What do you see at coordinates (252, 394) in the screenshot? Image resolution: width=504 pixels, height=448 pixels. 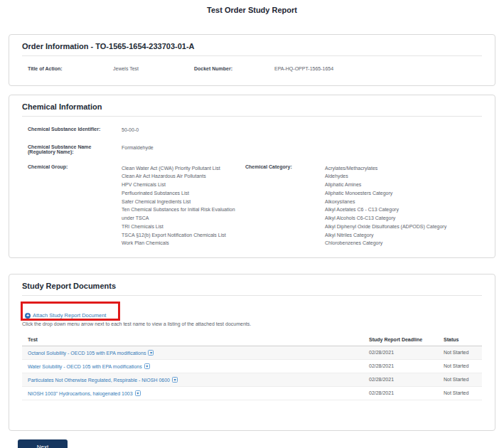 I see `table-row: NIOSH 1003" Hydrocarbons, halogenated 10…` at bounding box center [252, 394].